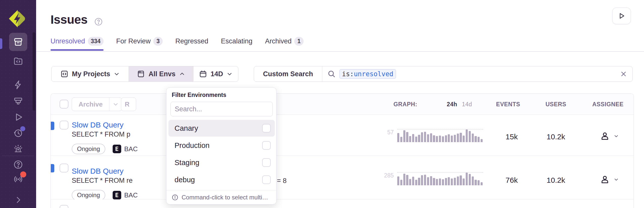 The width and height of the screenshot is (644, 208). What do you see at coordinates (18, 149) in the screenshot?
I see `sidebar-item-alerts` at bounding box center [18, 149].